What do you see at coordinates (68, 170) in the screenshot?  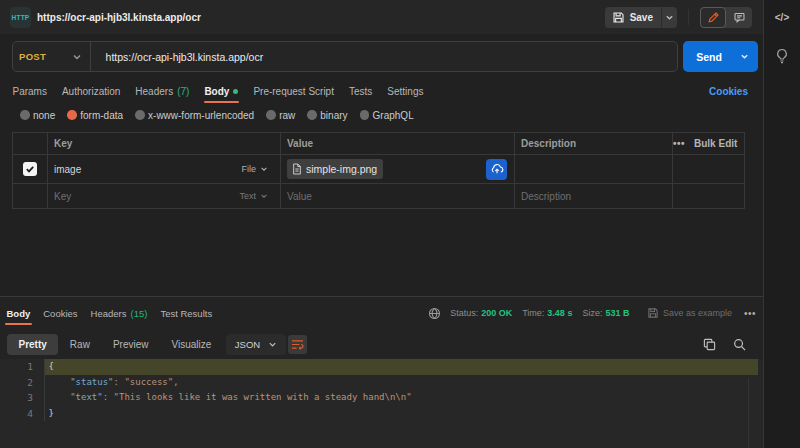 I see `key-value: image` at bounding box center [68, 170].